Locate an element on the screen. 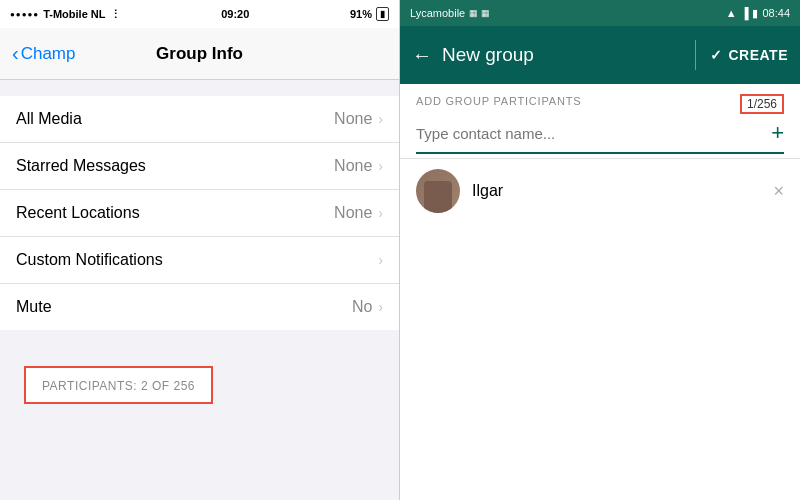 This screenshot has width=800, height=500. back-label: Champ is located at coordinates (48, 54).